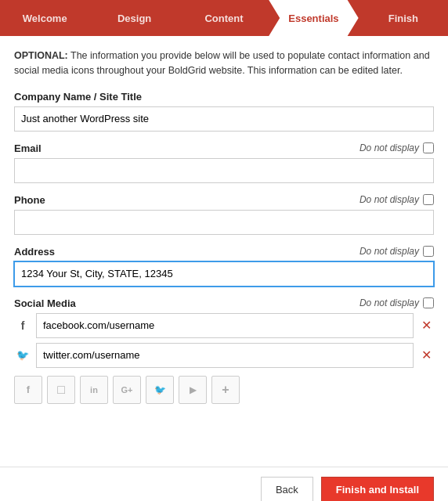 Image resolution: width=448 pixels, height=501 pixels. What do you see at coordinates (224, 63) in the screenshot?
I see `optional-description: OPTIONAL: The information you provide be…` at bounding box center [224, 63].